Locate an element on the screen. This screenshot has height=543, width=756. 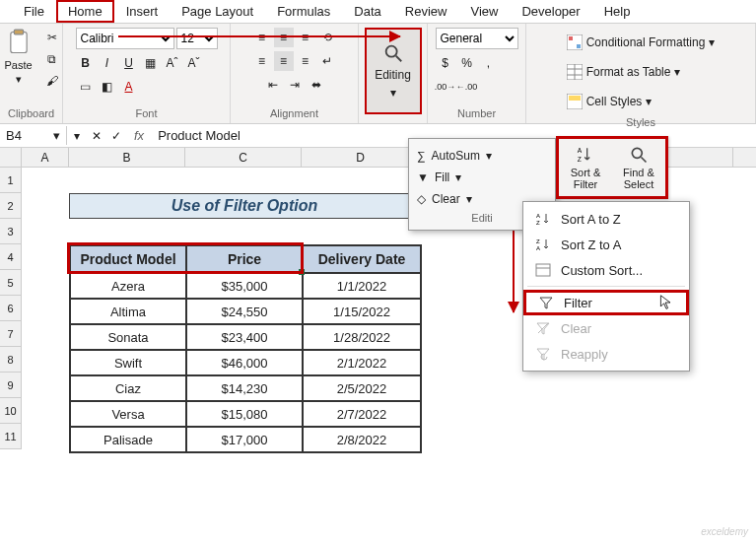
tab-formulas: Formulas is located at coordinates (304, 12).